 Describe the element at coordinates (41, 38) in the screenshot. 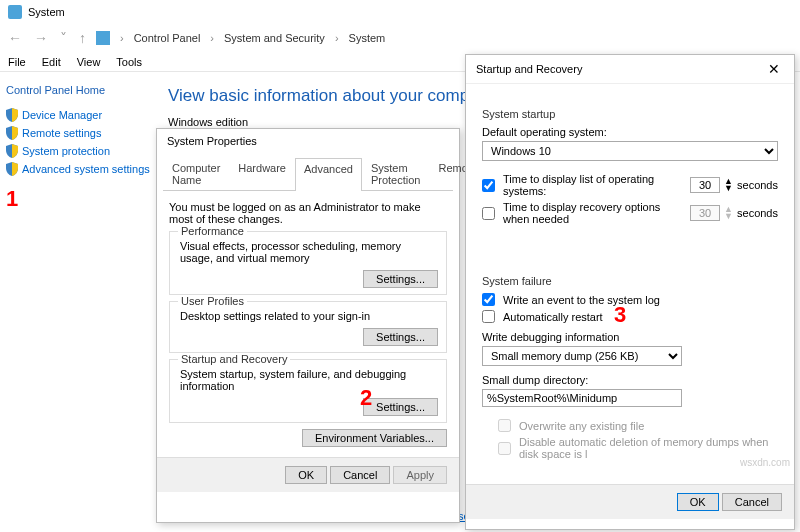

I see `forward-icon: →` at that location.